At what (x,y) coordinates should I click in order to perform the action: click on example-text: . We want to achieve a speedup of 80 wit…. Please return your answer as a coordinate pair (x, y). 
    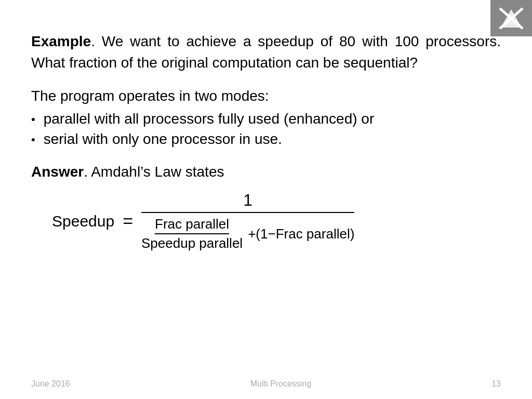
    Looking at the image, I should click on (266, 52).